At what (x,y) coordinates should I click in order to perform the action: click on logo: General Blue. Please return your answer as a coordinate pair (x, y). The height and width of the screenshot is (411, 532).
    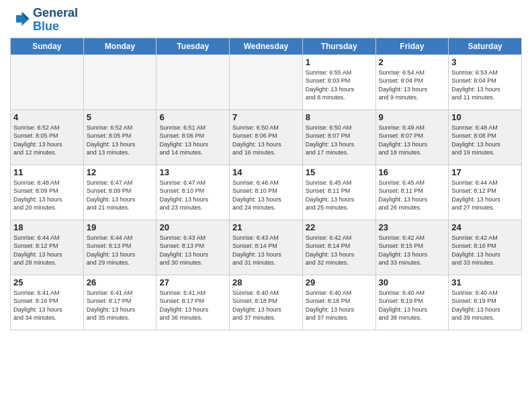
    Looking at the image, I should click on (44, 20).